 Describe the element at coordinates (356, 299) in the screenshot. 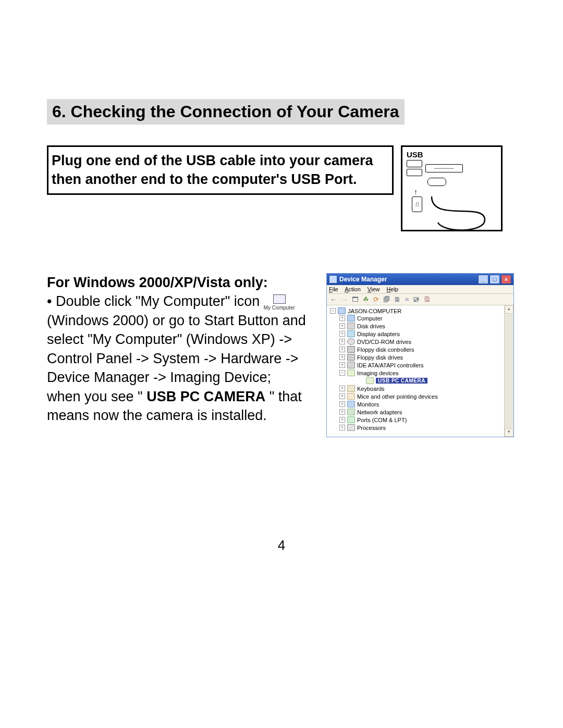

I see `toolbar-icon: 🗔` at that location.